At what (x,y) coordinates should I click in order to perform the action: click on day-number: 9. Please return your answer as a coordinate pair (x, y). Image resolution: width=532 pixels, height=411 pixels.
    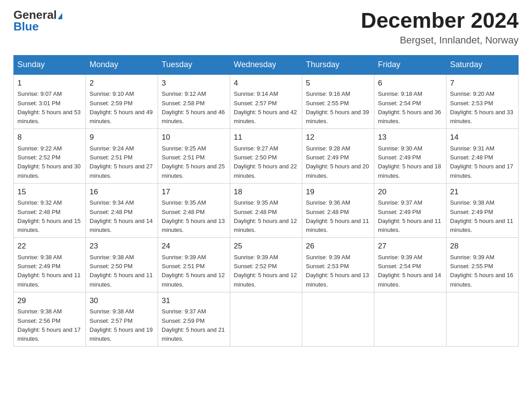
    Looking at the image, I should click on (122, 137).